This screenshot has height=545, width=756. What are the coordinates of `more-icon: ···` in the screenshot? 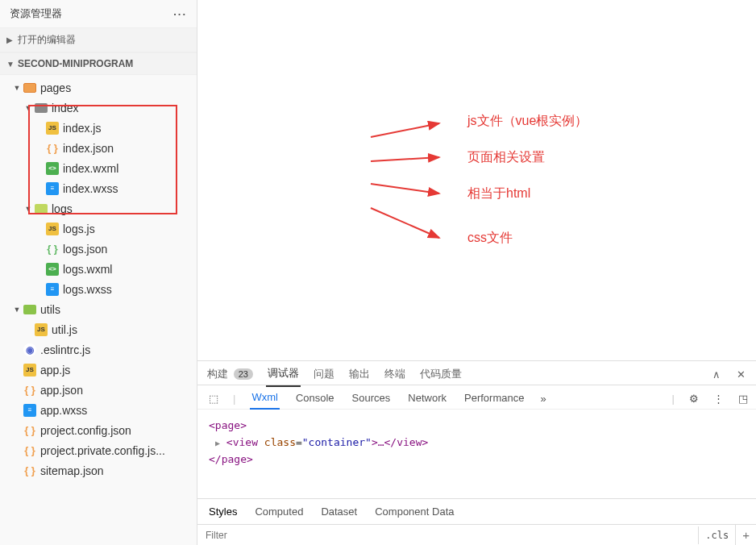 It's located at (181, 15).